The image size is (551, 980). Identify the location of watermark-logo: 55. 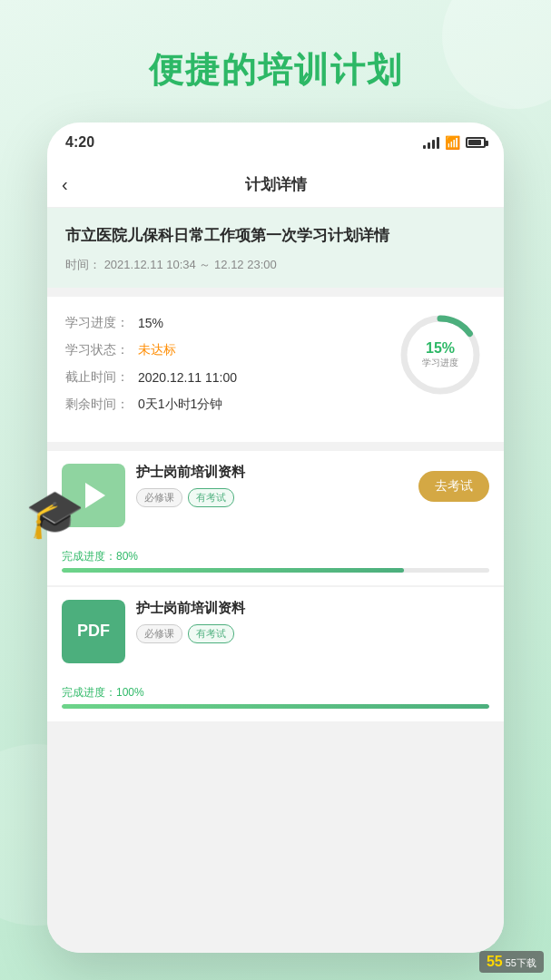
(495, 962).